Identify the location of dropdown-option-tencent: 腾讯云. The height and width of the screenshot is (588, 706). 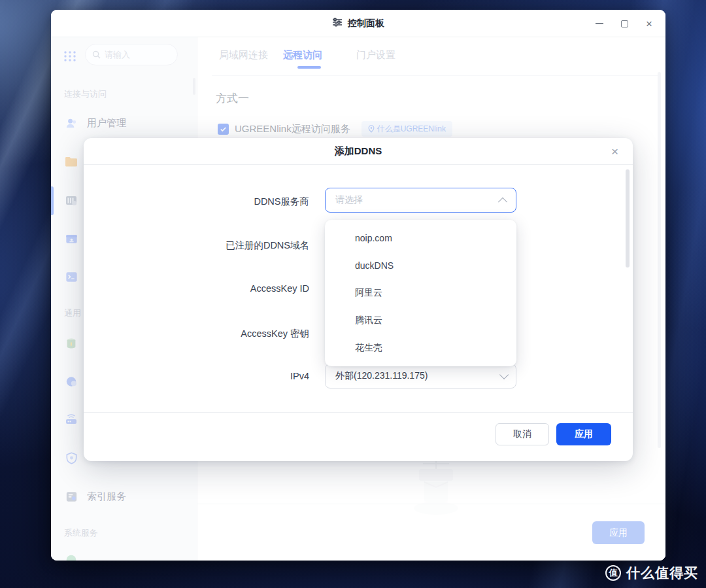
(421, 320).